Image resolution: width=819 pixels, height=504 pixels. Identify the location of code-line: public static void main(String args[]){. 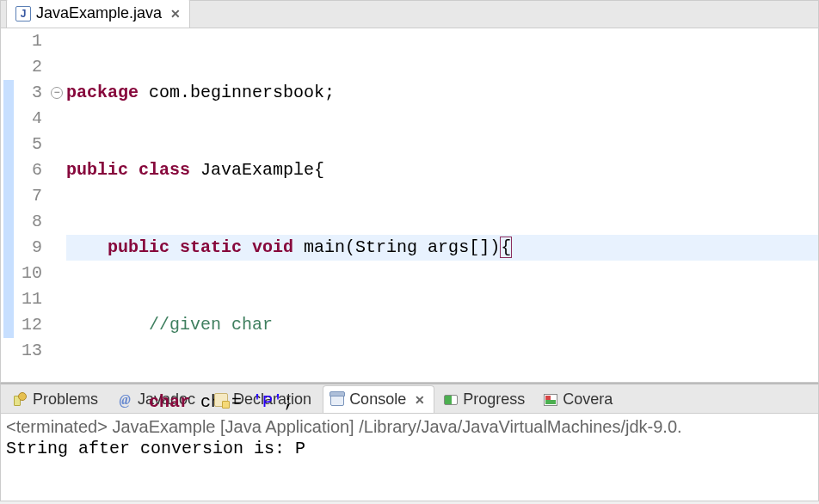
(442, 248).